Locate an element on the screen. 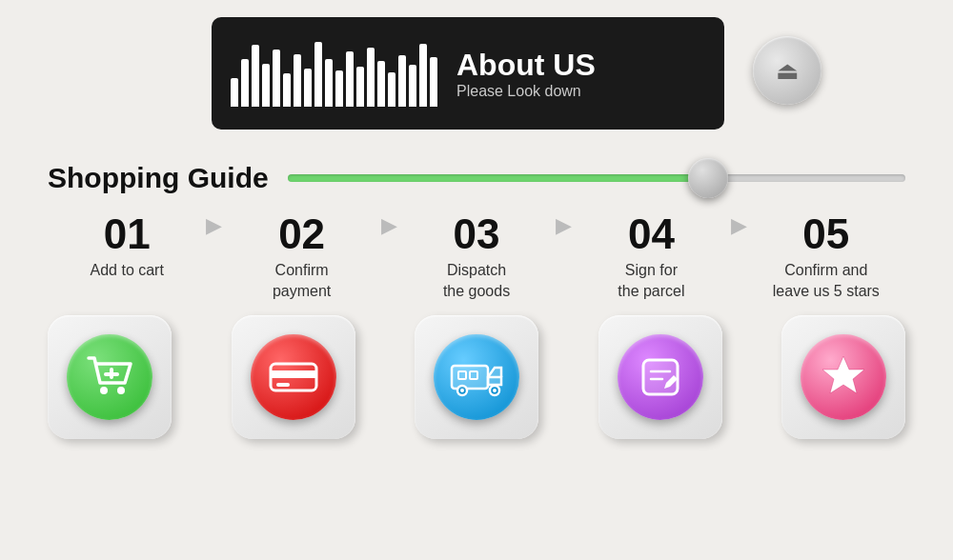  arrow-1: ▶ is located at coordinates (213, 240).